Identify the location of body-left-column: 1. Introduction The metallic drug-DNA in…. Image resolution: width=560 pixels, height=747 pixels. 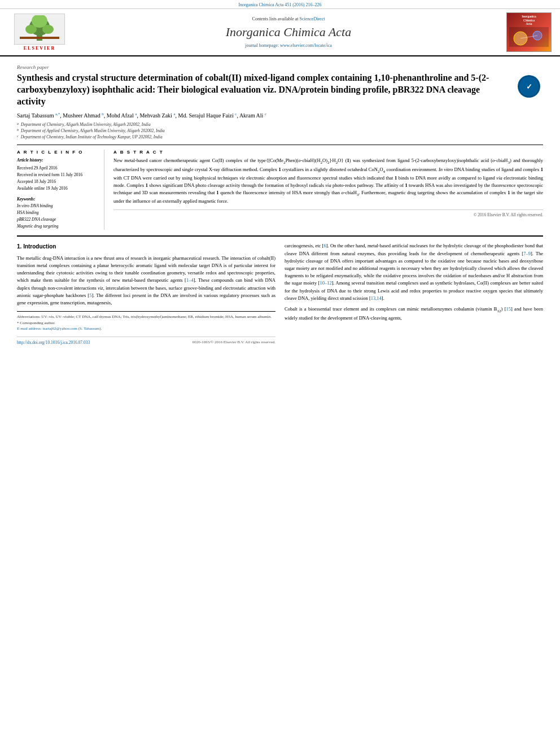
(146, 294).